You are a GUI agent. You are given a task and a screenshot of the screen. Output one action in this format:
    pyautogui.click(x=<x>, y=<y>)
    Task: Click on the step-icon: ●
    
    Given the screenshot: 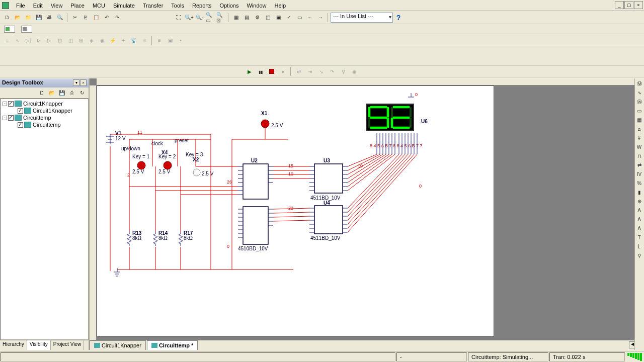 What is the action you would take?
    pyautogui.click(x=283, y=71)
    